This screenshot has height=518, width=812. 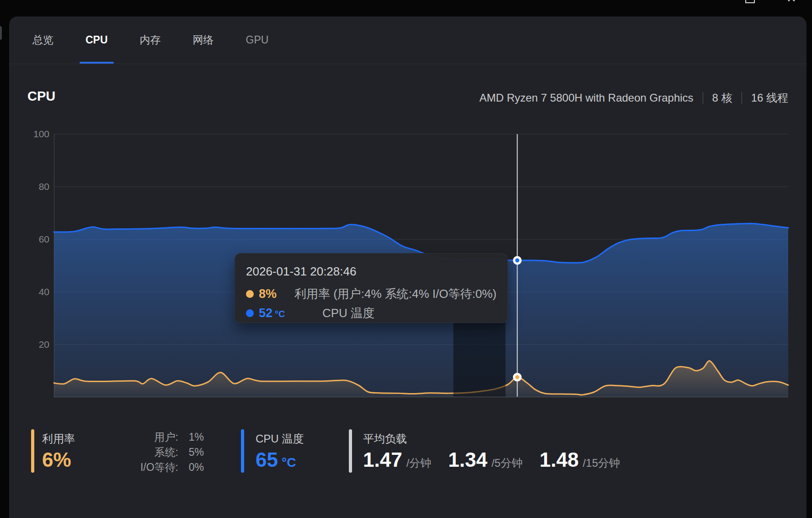 What do you see at coordinates (791, 1) in the screenshot?
I see `close-button: ✕` at bounding box center [791, 1].